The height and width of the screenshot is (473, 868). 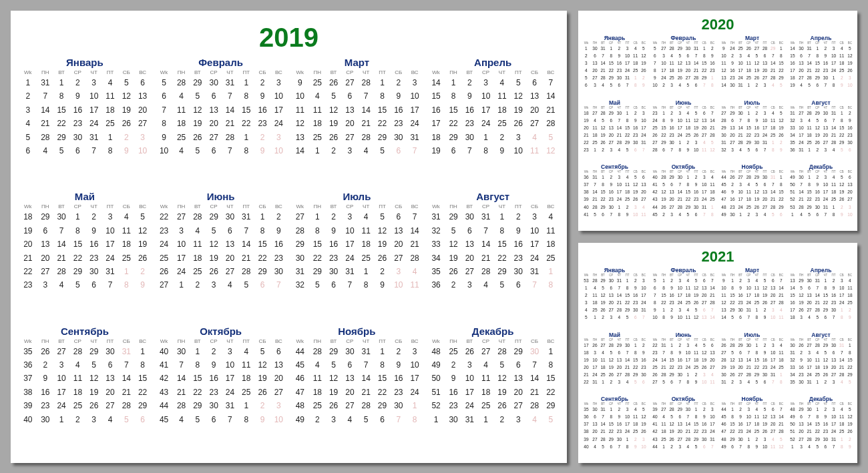 What do you see at coordinates (85, 113) in the screenshot?
I see `month-table: WkПНВТСРЧТПТСБВС131123456278910111213314…` at bounding box center [85, 113].